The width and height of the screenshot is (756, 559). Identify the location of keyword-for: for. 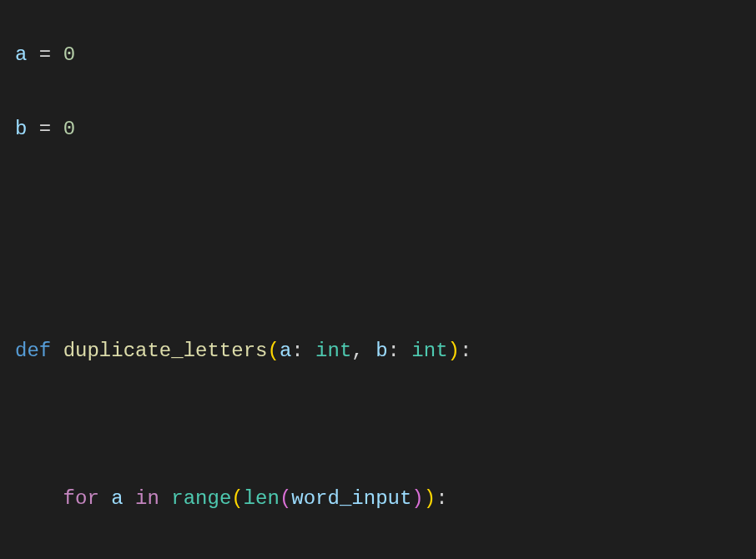
(82, 499).